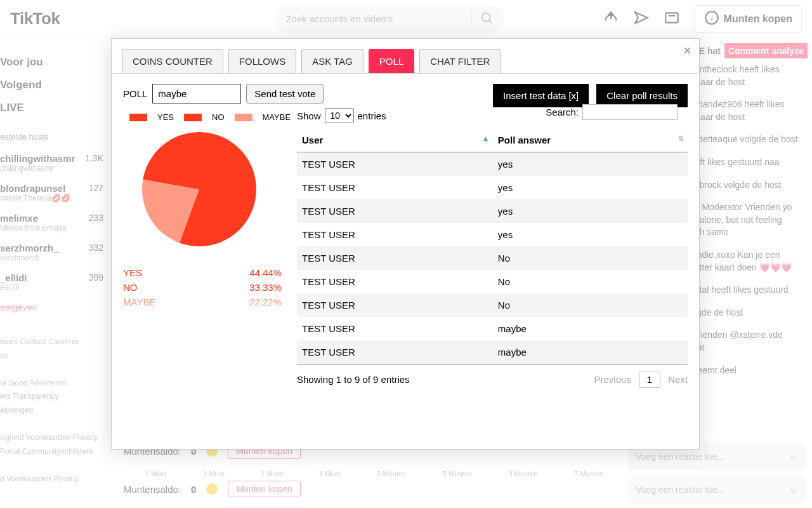  What do you see at coordinates (391, 61) in the screenshot?
I see `tab-poll: POLL` at bounding box center [391, 61].